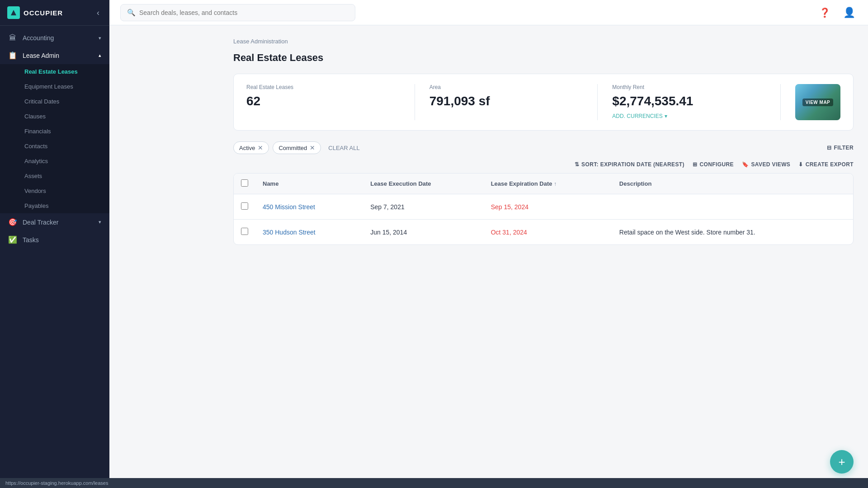  I want to click on stat-leases-label: Real Estate Leases, so click(323, 87).